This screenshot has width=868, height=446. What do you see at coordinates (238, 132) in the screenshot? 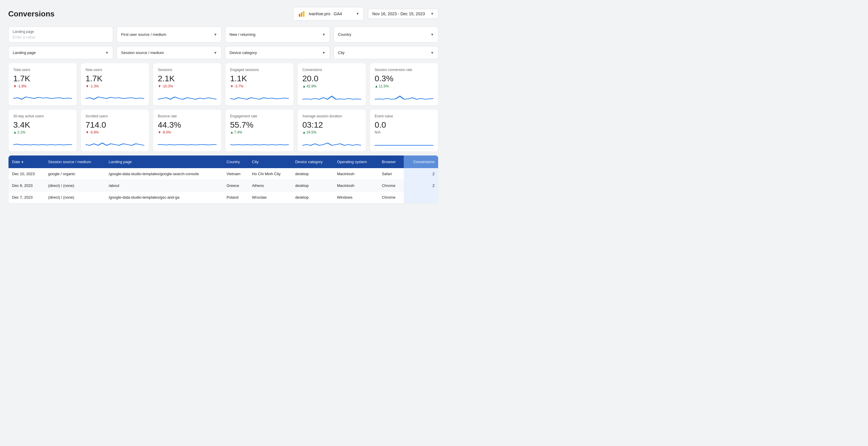
I see `metric-change-text-9: 7.4%` at bounding box center [238, 132].